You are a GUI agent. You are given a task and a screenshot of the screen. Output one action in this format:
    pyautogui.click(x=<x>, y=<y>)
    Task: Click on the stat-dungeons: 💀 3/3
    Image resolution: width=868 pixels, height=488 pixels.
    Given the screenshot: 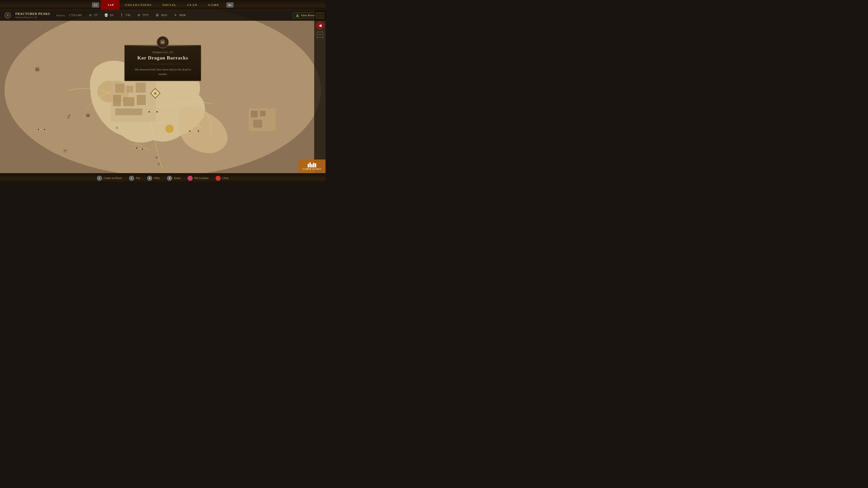 What is the action you would take?
    pyautogui.click(x=108, y=15)
    